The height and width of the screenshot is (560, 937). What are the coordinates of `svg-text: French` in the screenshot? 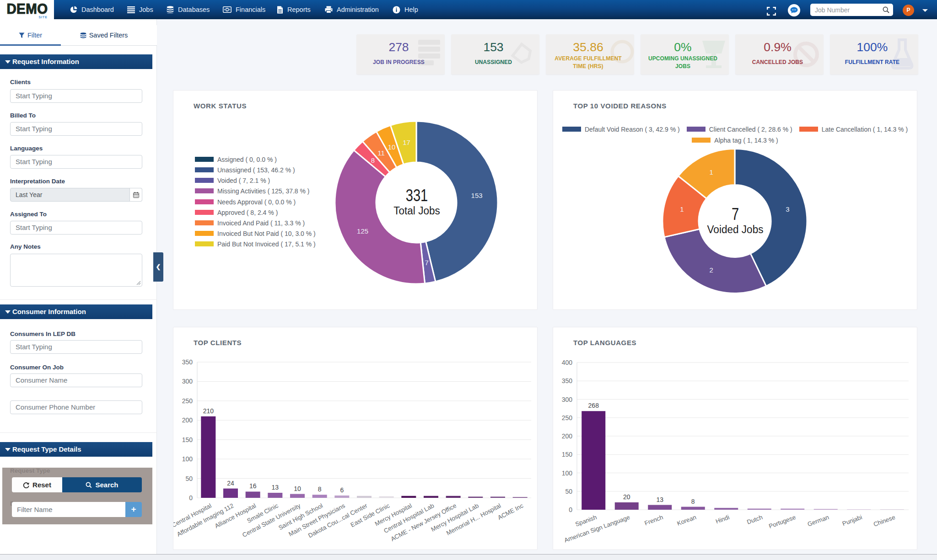 It's located at (654, 520).